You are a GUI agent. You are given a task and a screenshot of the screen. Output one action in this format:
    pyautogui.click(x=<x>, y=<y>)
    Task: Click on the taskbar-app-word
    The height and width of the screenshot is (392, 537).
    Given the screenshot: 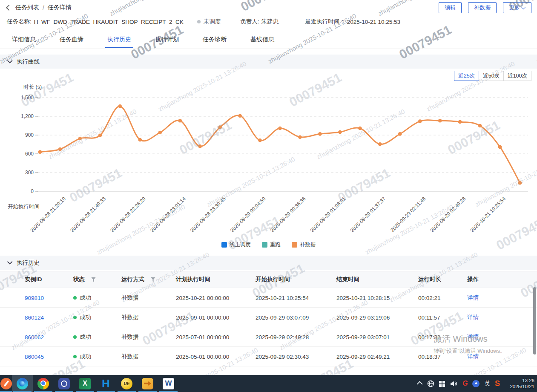 What is the action you would take?
    pyautogui.click(x=169, y=383)
    